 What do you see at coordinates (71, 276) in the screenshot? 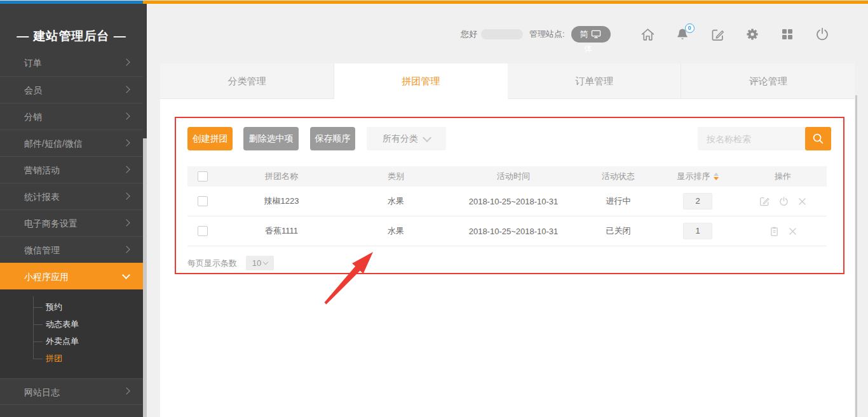
I see `sidebar-item-miniprogram-apps: 小程序应用` at bounding box center [71, 276].